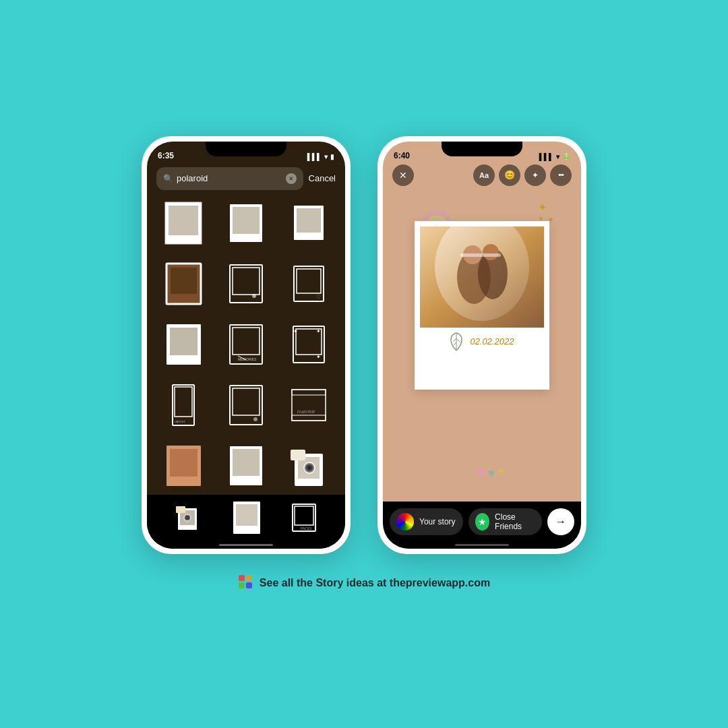 The image size is (728, 728). Describe the element at coordinates (426, 522) in the screenshot. I see `your-story-btn: Your story` at that location.